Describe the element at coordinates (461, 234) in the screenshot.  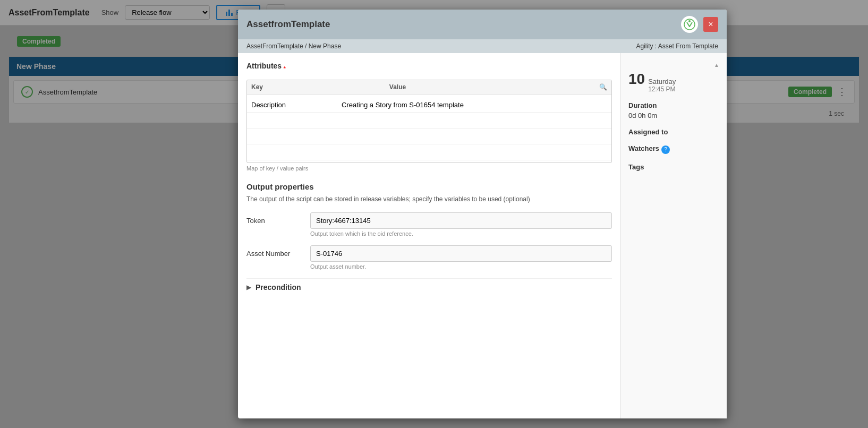
I see `token-hint: Output token which is the oid reference.` at that location.